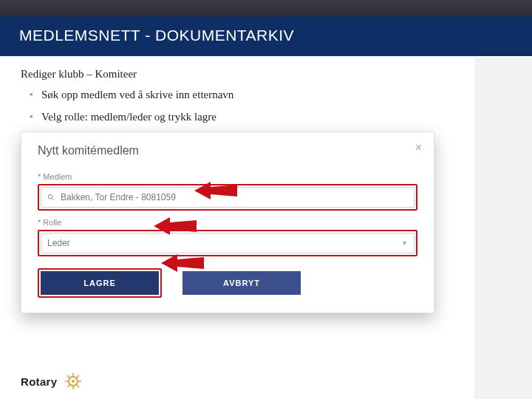 The width and height of the screenshot is (532, 399). What do you see at coordinates (228, 197) in the screenshot?
I see `member-search-input: Bakken, Tor Endre - 8081059` at bounding box center [228, 197].